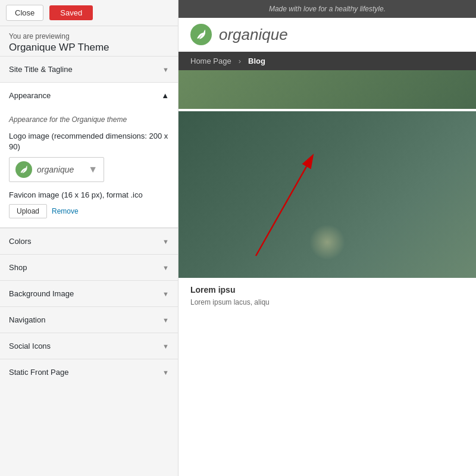 This screenshot has height=476, width=476. What do you see at coordinates (327, 35) in the screenshot?
I see `preview-site-header: organique` at bounding box center [327, 35].